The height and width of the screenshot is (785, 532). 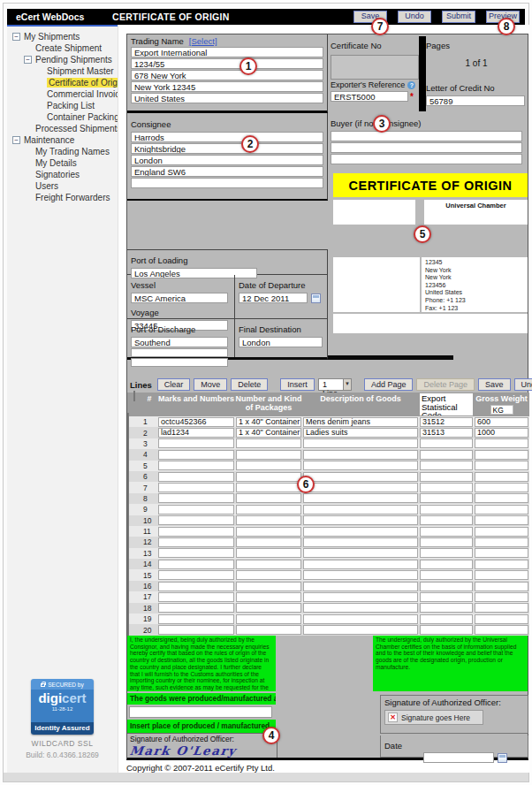 What do you see at coordinates (475, 101) in the screenshot?
I see `letter-of-credit-input: 56789` at bounding box center [475, 101].